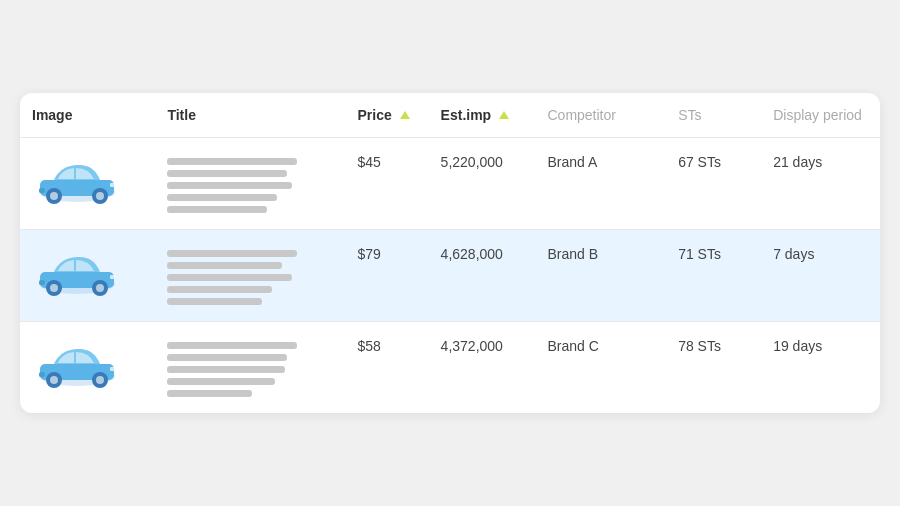 Image resolution: width=900 pixels, height=506 pixels. I want to click on col-header-display-period: Display period, so click(820, 116).